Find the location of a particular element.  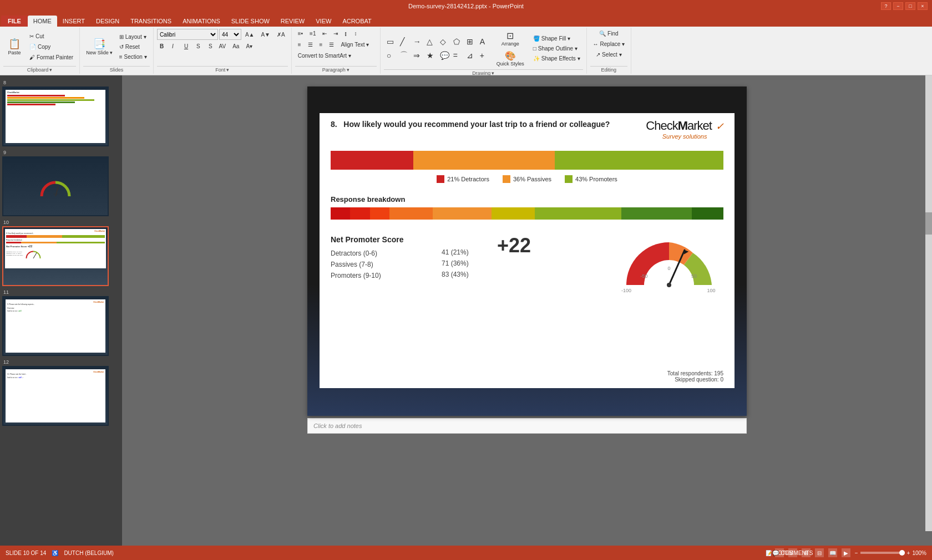

reading-view-button: 📖 is located at coordinates (833, 553).